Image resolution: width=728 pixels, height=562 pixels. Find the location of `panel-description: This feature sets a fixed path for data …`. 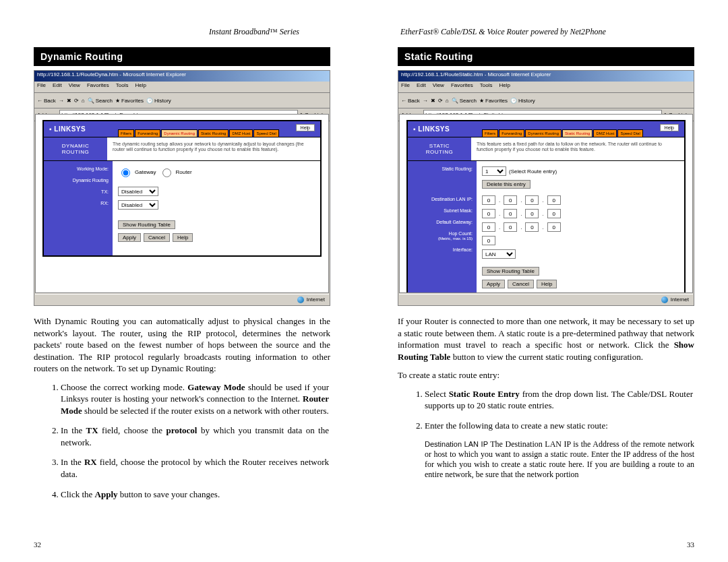

panel-description: This feature sets a fixed path for data … is located at coordinates (578, 149).